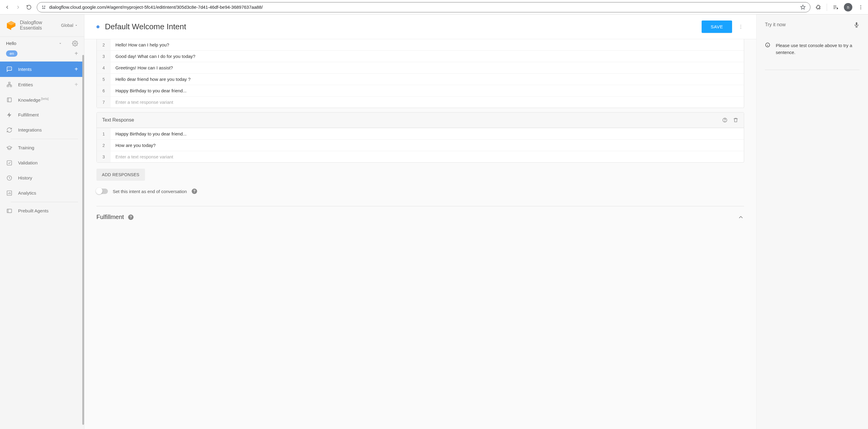  I want to click on sidebar-item-knowledge: Knowledge[beta], so click(42, 100).